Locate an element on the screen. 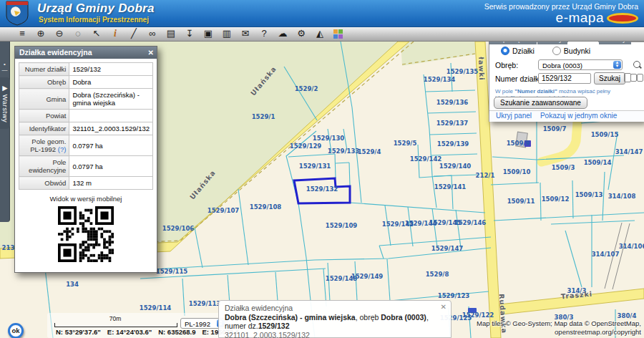 The width and height of the screenshot is (644, 338). hide-panel-link: Ukryj panel is located at coordinates (514, 116).